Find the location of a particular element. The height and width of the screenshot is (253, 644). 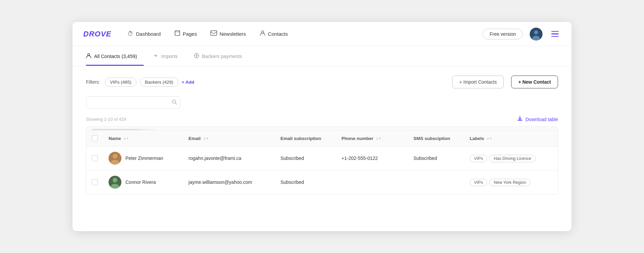

download-icon is located at coordinates (520, 119).